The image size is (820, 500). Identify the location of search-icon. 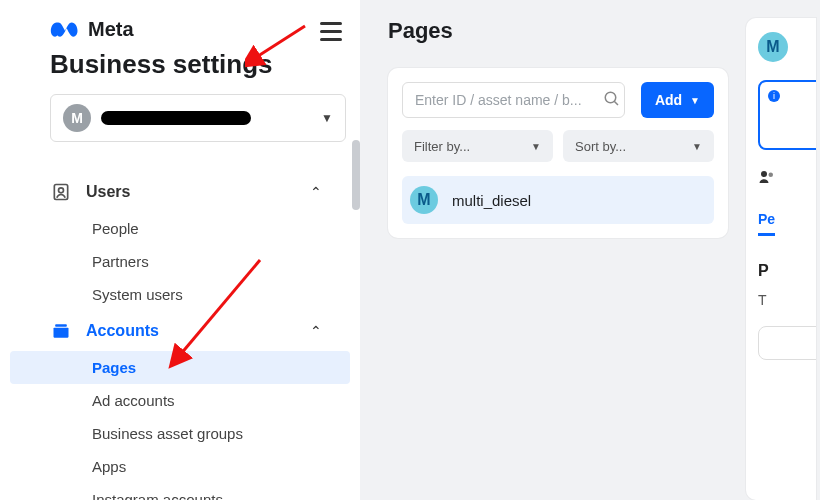
(612, 101).